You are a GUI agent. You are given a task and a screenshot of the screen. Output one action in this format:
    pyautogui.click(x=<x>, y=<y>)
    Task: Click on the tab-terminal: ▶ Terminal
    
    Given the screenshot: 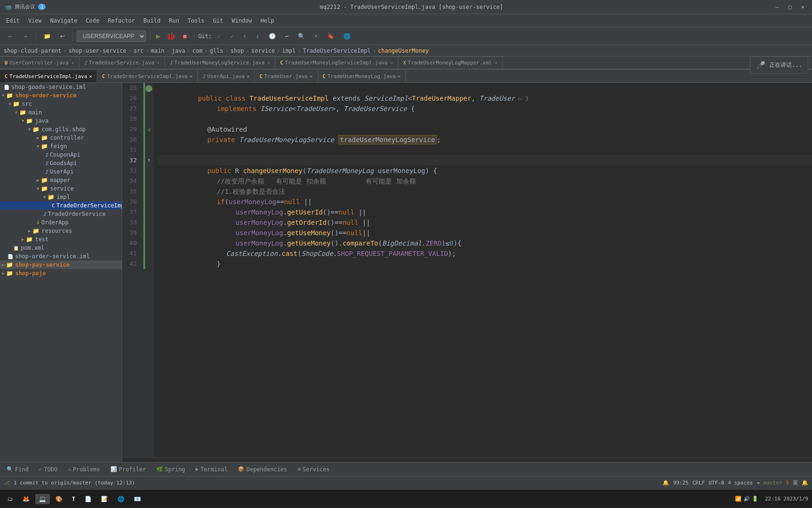 What is the action you would take?
    pyautogui.click(x=211, y=469)
    